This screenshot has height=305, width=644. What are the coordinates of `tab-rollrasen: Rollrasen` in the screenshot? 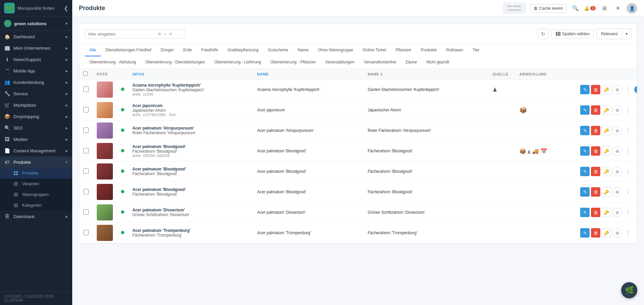 It's located at (455, 50).